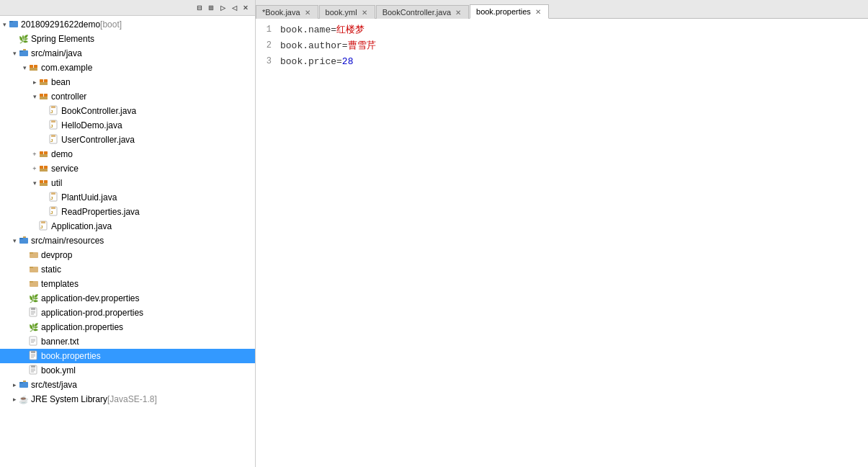  Describe the element at coordinates (422, 12) in the screenshot. I see `tab-bookcontroller-java: BookController.java✕` at that location.